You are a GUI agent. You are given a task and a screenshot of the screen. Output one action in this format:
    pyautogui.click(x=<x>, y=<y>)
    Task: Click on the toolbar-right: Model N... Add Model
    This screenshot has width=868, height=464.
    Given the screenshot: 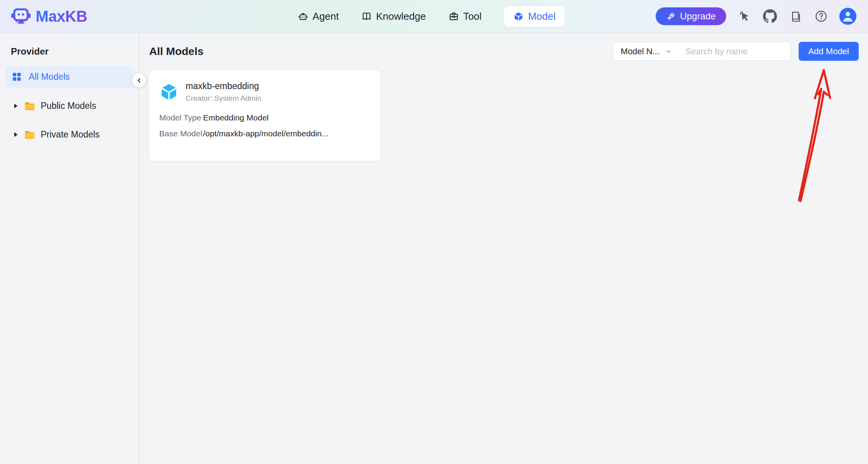 What is the action you would take?
    pyautogui.click(x=735, y=51)
    